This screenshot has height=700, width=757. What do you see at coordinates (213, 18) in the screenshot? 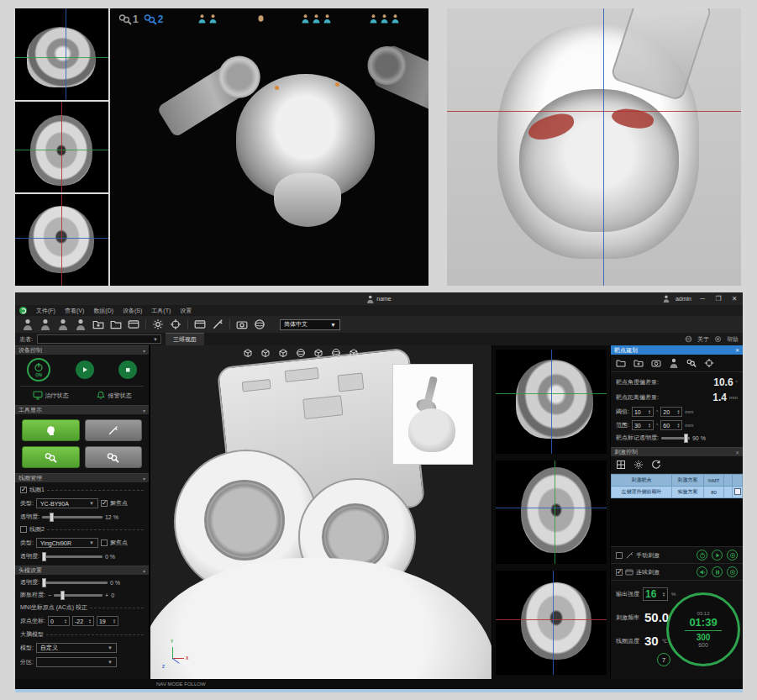
I see `person-back-icon` at bounding box center [213, 18].